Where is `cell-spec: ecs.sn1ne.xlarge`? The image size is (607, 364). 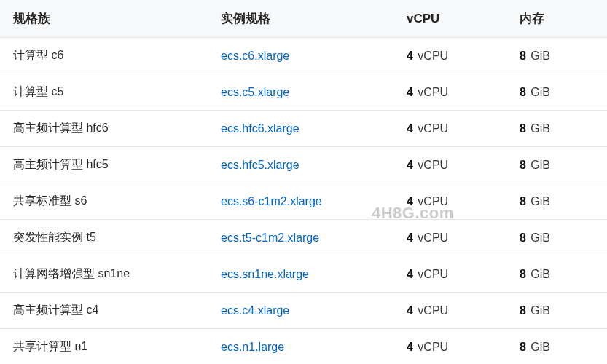 cell-spec: ecs.sn1ne.xlarge is located at coordinates (300, 274).